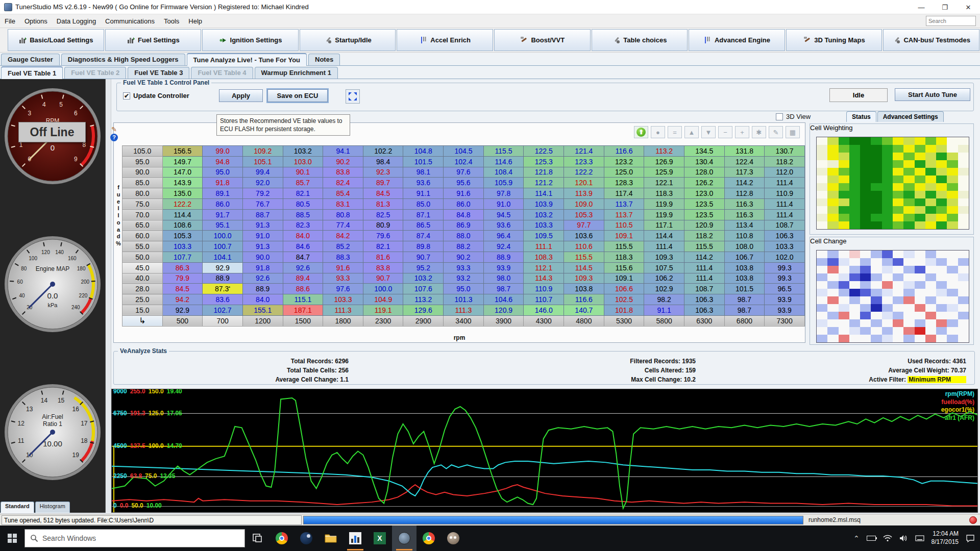 This screenshot has height=551, width=980. I want to click on toolbar-table-choices: Table choices, so click(640, 40).